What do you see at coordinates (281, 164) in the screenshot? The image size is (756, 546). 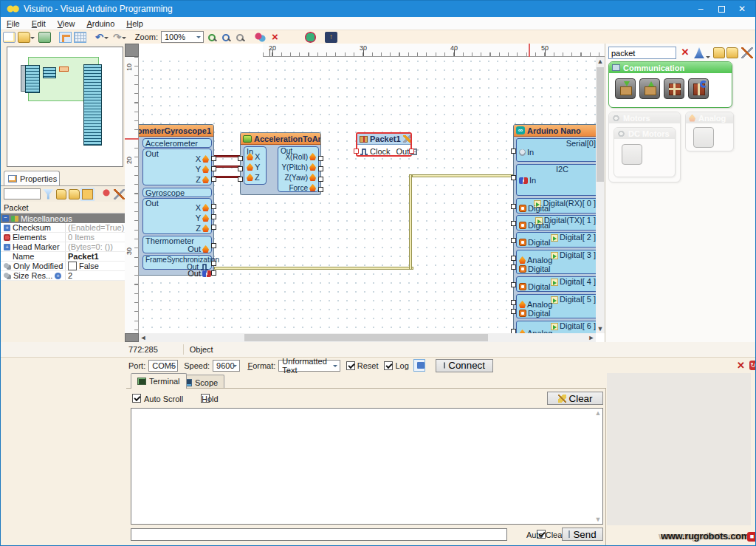 I see `component-acceleration-to-angle: AccelerationToAngle1 In X Y Z Out X(Roll…` at bounding box center [281, 164].